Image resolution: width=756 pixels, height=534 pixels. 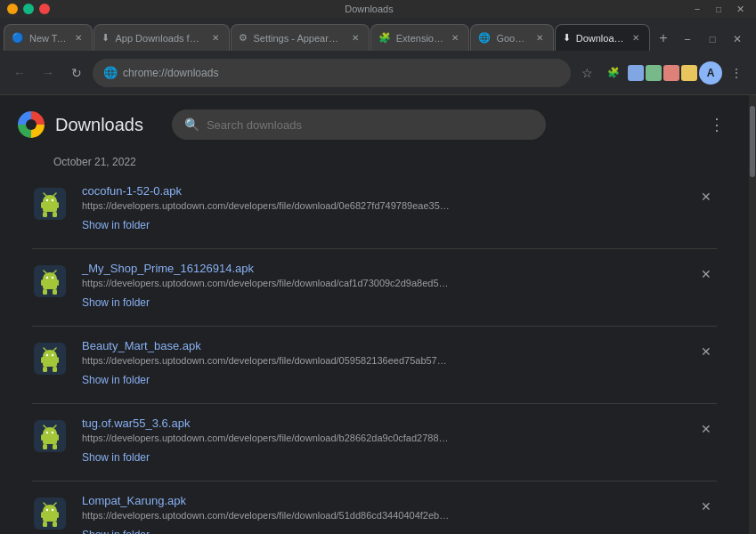 I want to click on bookmark-button: ☆, so click(x=587, y=73).